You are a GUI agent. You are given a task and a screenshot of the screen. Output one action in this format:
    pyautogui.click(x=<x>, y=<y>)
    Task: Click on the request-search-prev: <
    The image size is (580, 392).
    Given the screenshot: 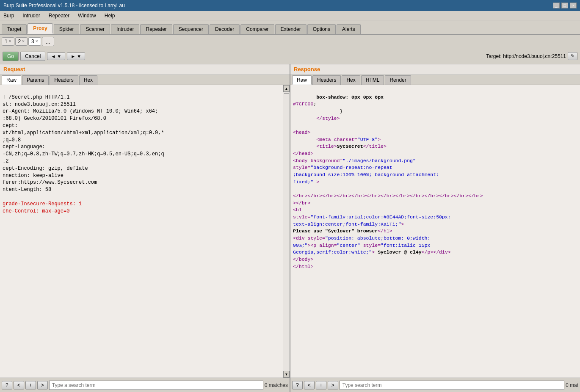 What is the action you would take?
    pyautogui.click(x=19, y=385)
    